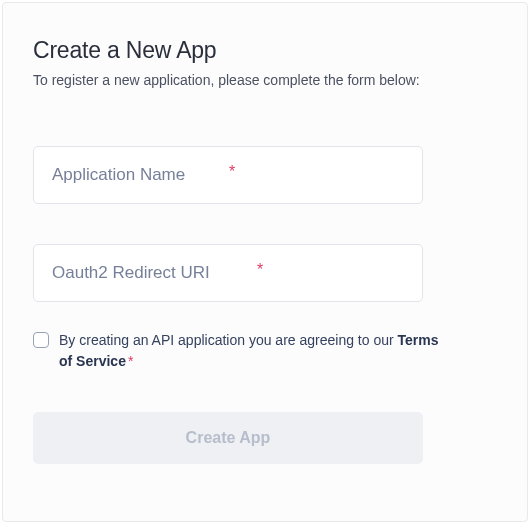 The height and width of the screenshot is (524, 530). What do you see at coordinates (228, 340) in the screenshot?
I see `consent-prefix: By creating an API application you are a…` at bounding box center [228, 340].